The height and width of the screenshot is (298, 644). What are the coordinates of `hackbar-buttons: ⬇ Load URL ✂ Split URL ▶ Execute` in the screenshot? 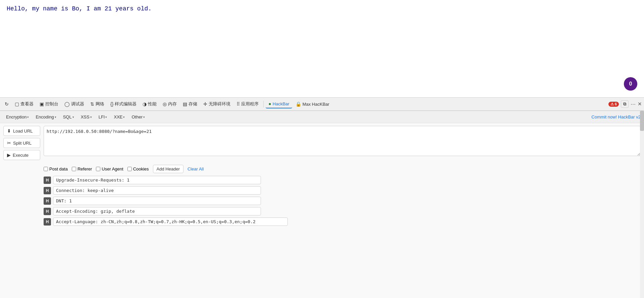 It's located at (22, 143).